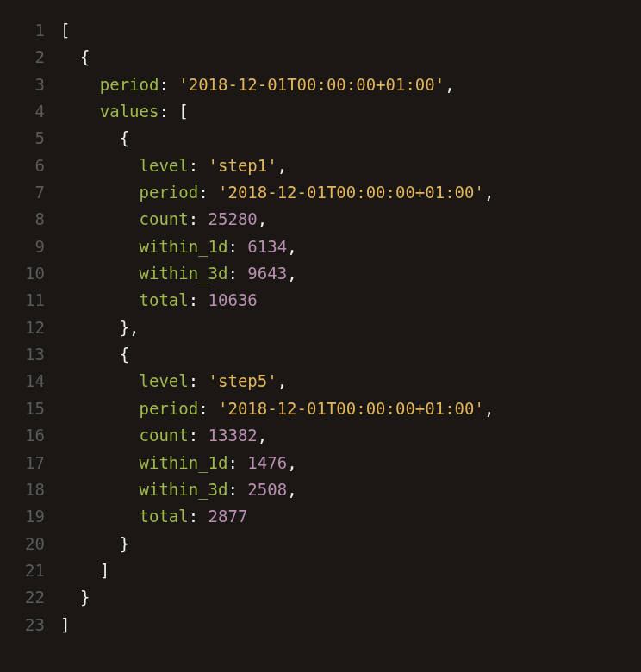 The height and width of the screenshot is (672, 641). Describe the element at coordinates (124, 112) in the screenshot. I see `line-content: values: [` at that location.